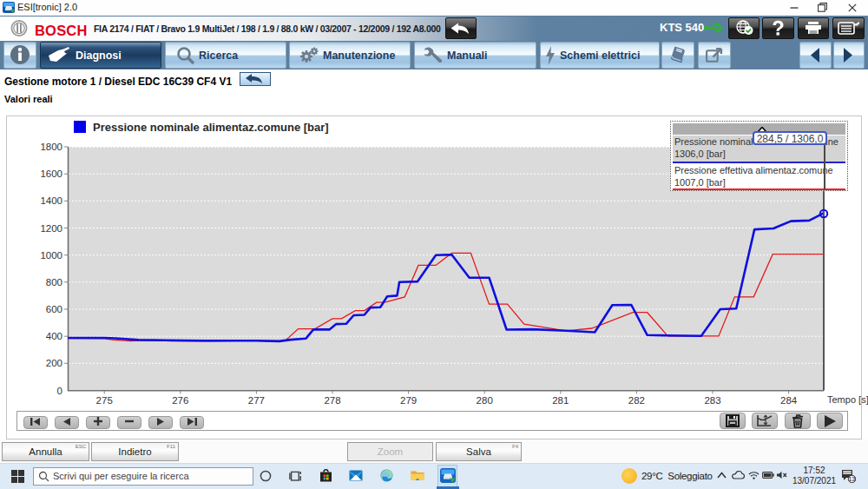  Describe the element at coordinates (54, 363) in the screenshot. I see `svg-text: 200` at that location.